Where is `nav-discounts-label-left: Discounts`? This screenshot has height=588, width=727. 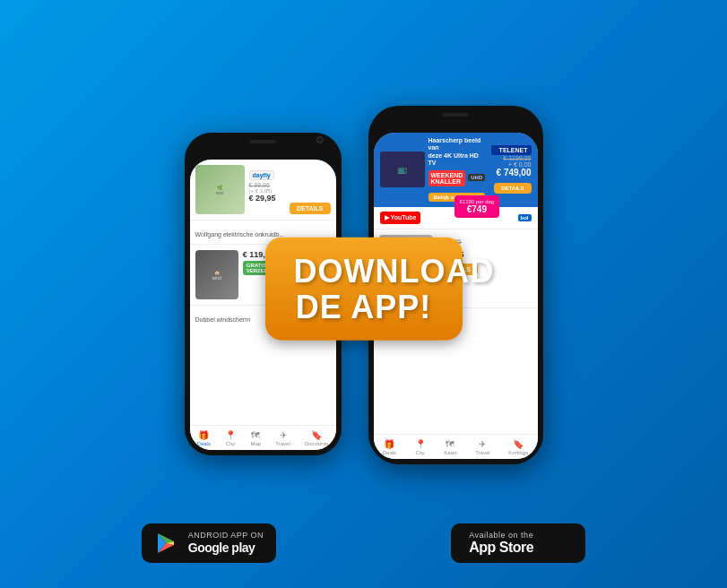
nav-discounts-label-left: Discounts is located at coordinates (316, 444).